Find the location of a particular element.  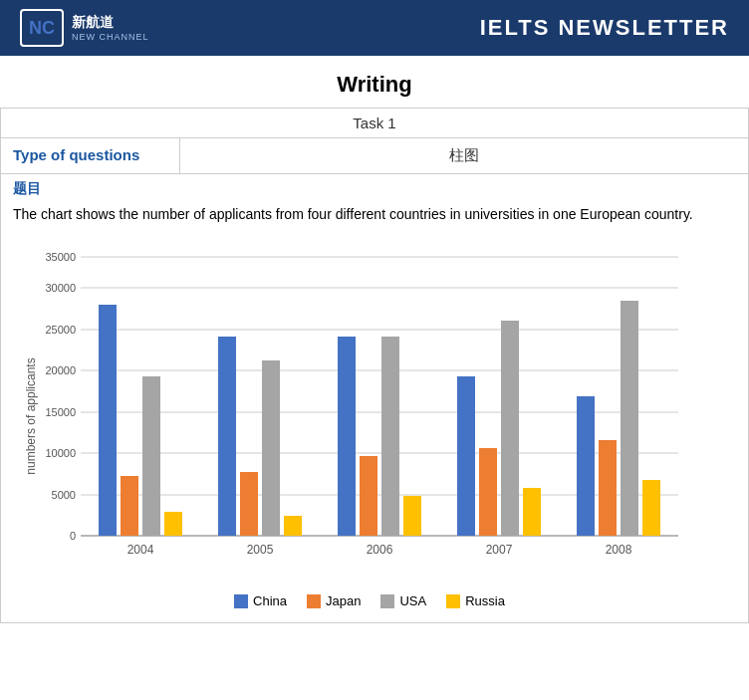

svg-text: 2004 is located at coordinates (141, 550).